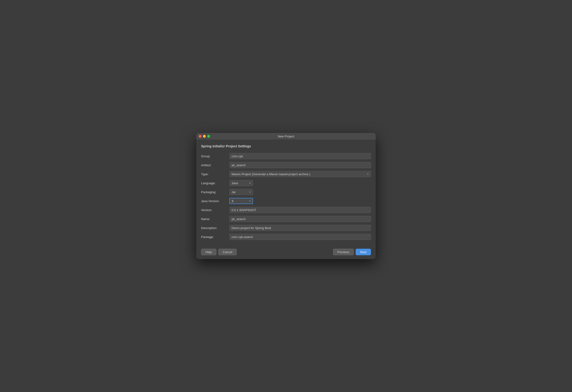 This screenshot has height=392, width=572. I want to click on language-select: Java Kotlin Groovy, so click(241, 183).